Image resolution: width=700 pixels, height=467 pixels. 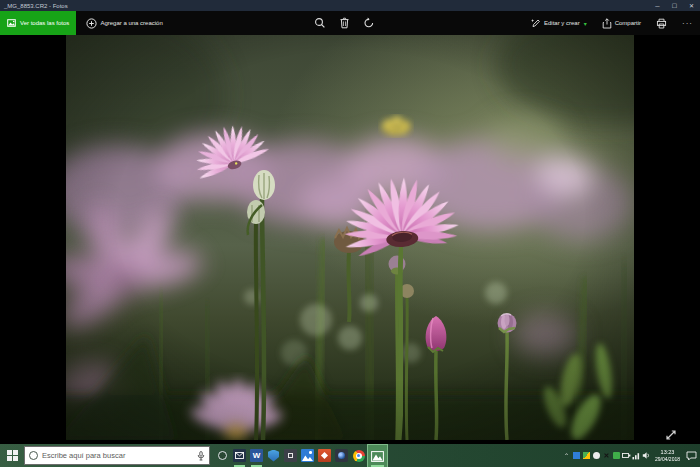 What do you see at coordinates (290, 456) in the screenshot?
I see `taskbar-snip-button` at bounding box center [290, 456].